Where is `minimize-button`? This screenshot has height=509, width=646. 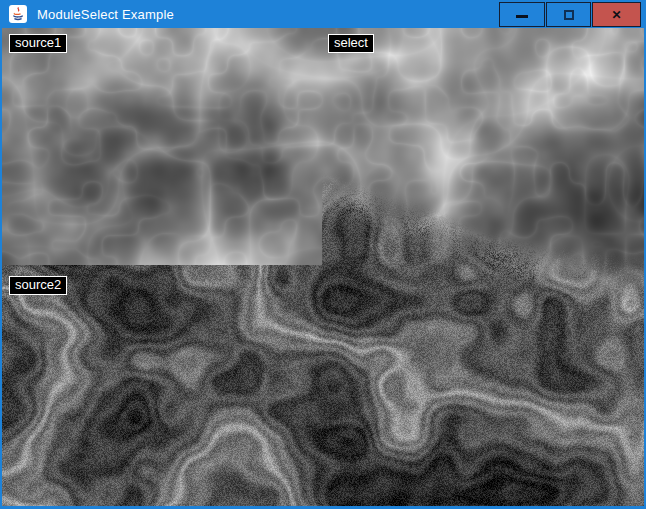 minimize-button is located at coordinates (522, 14).